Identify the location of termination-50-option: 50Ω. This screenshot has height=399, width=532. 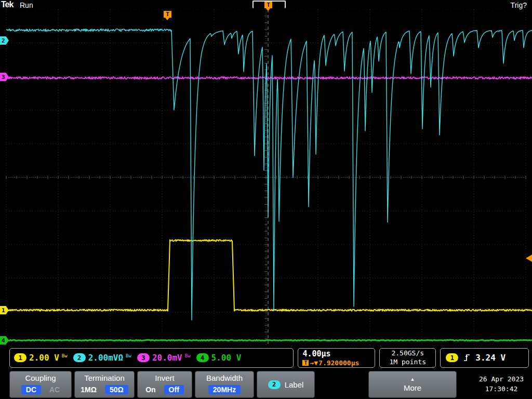
(116, 390).